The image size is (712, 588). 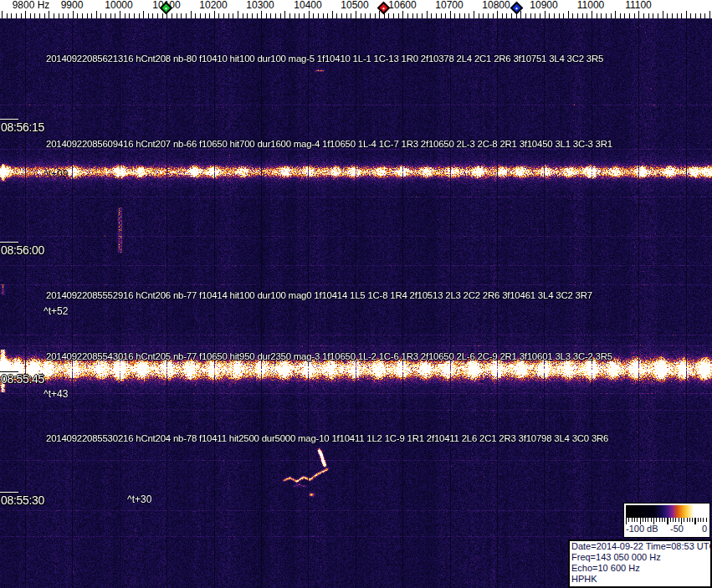 What do you see at coordinates (139, 499) in the screenshot?
I see `time-offset-mark: ^t+30` at bounding box center [139, 499].